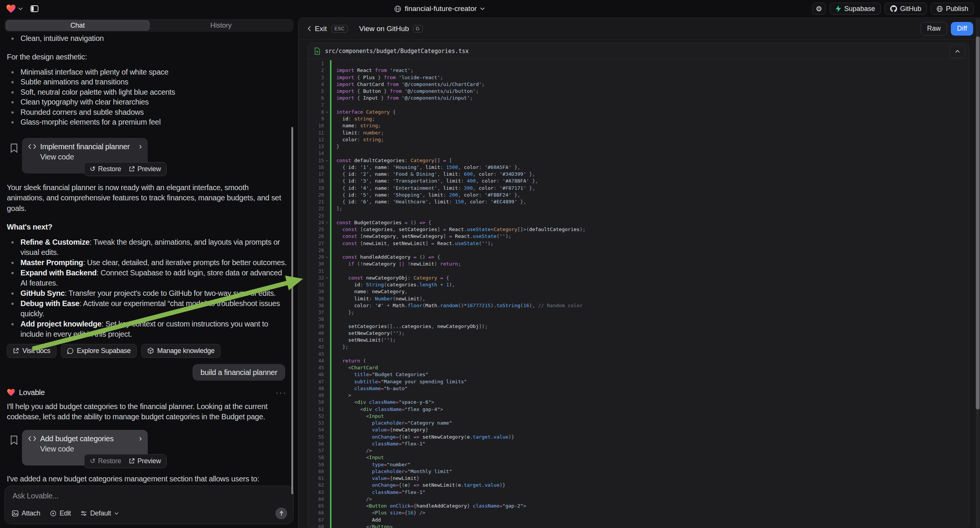  I want to click on view-on-github-link: View on GitHub G, so click(391, 29).